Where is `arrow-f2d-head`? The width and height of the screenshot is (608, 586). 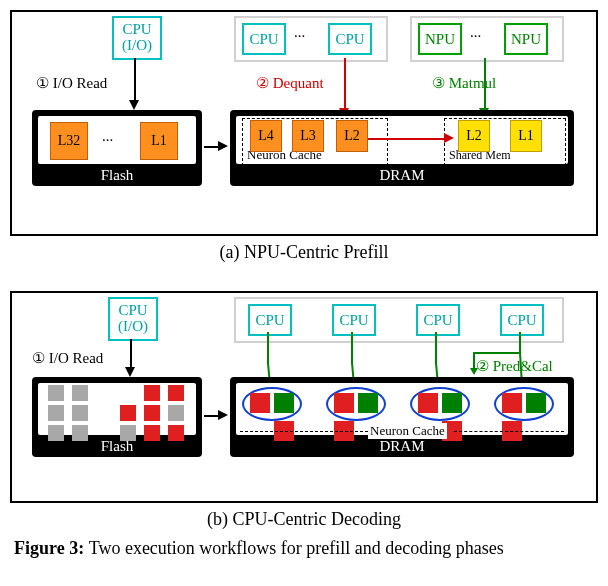 arrow-f2d-head is located at coordinates (223, 146).